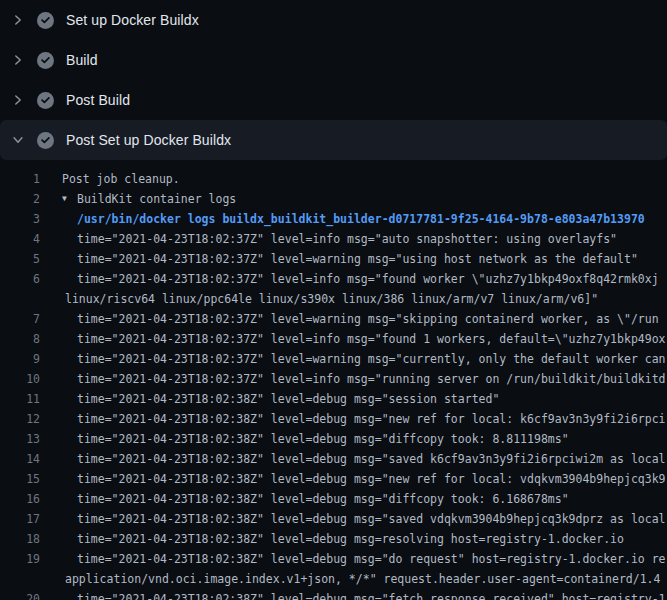  I want to click on line-number: 20, so click(20, 594).